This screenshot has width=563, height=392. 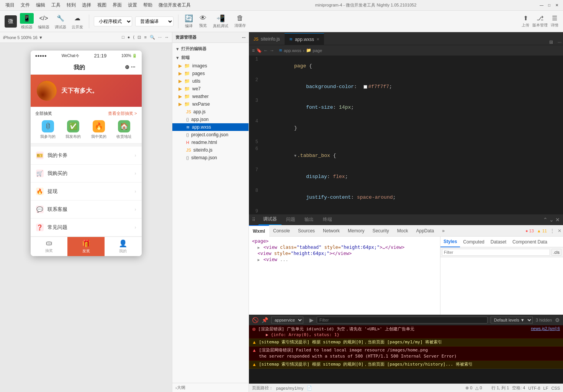 I want to click on menu-编辑: 编辑, so click(x=41, y=5).